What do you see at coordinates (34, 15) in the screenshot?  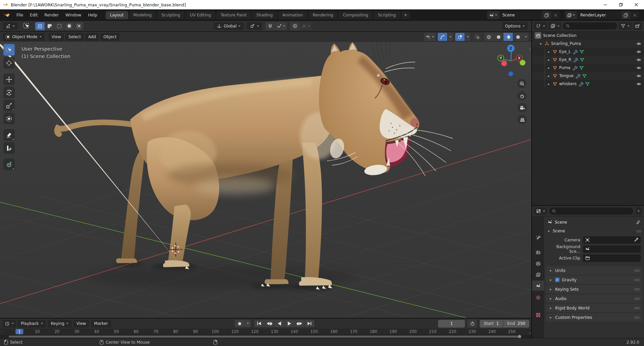 I see `menu-edit: Edit` at bounding box center [34, 15].